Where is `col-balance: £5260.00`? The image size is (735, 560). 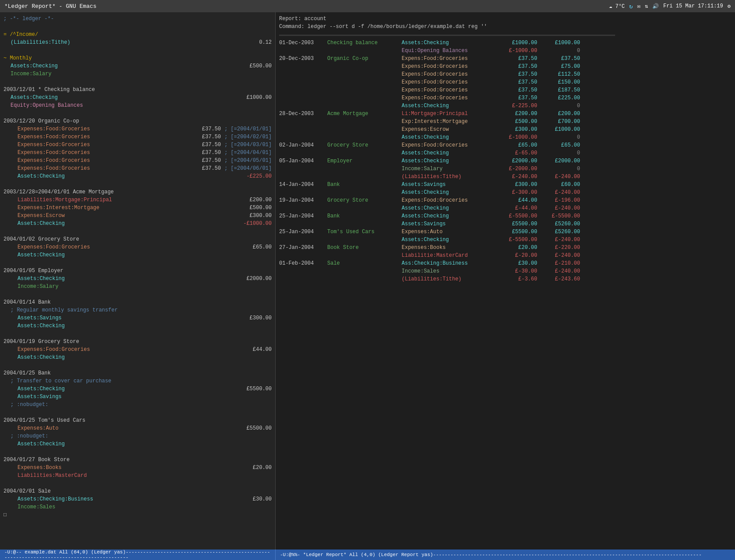 col-balance: £5260.00 is located at coordinates (560, 232).